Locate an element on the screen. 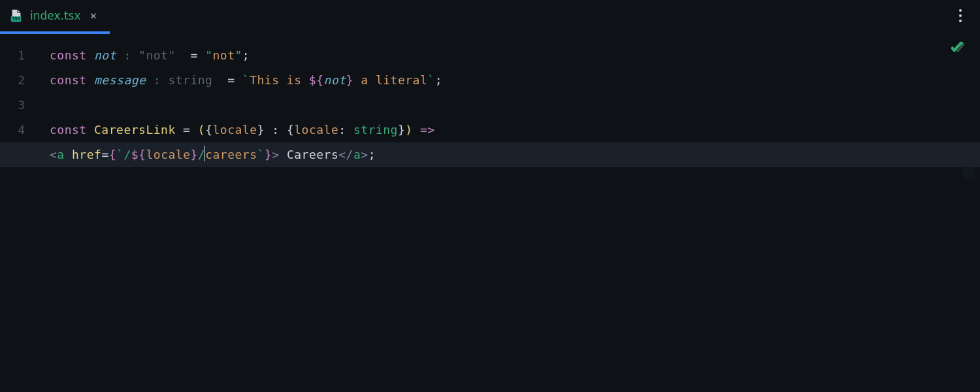 This screenshot has height=392, width=980. code-token: "not" is located at coordinates (157, 55).